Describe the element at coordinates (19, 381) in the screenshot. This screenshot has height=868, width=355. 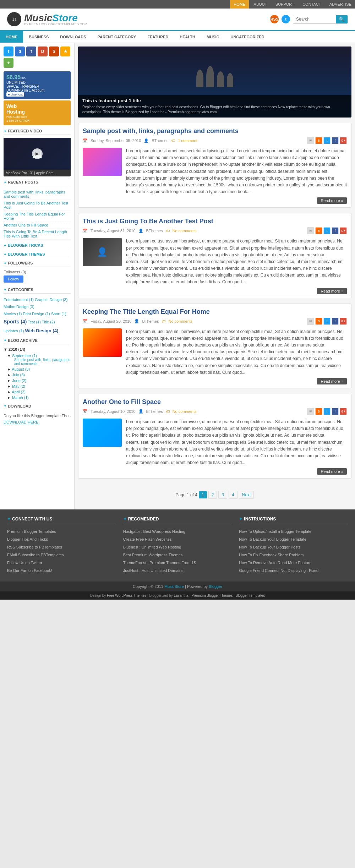
I see `archive-jun: June (2)` at that location.